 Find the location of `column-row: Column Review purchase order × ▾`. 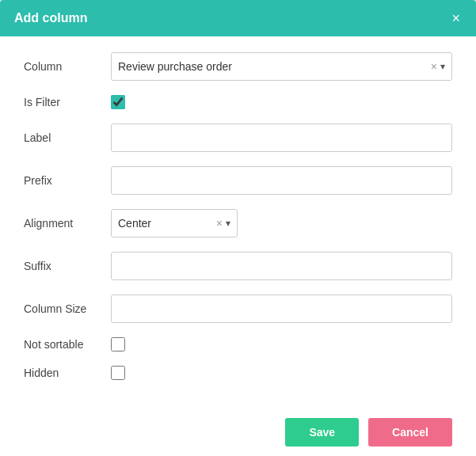

column-row: Column Review purchase order × ▾ is located at coordinates (238, 66).